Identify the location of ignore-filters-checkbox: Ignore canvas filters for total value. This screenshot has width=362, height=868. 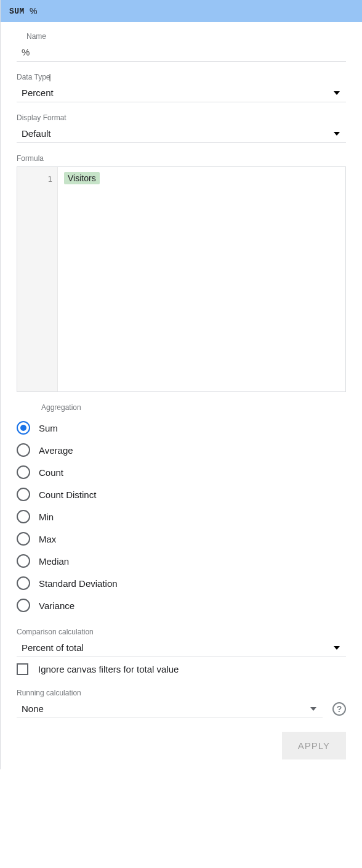
(181, 667).